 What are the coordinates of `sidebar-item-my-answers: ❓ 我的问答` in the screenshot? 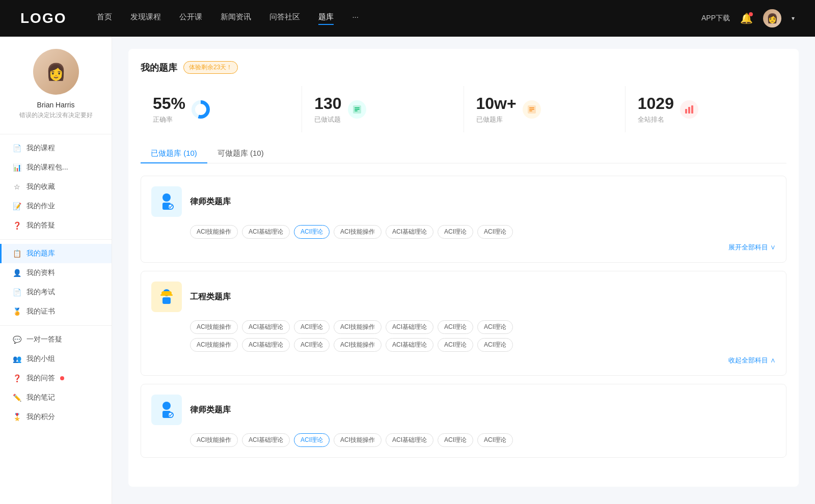 It's located at (56, 378).